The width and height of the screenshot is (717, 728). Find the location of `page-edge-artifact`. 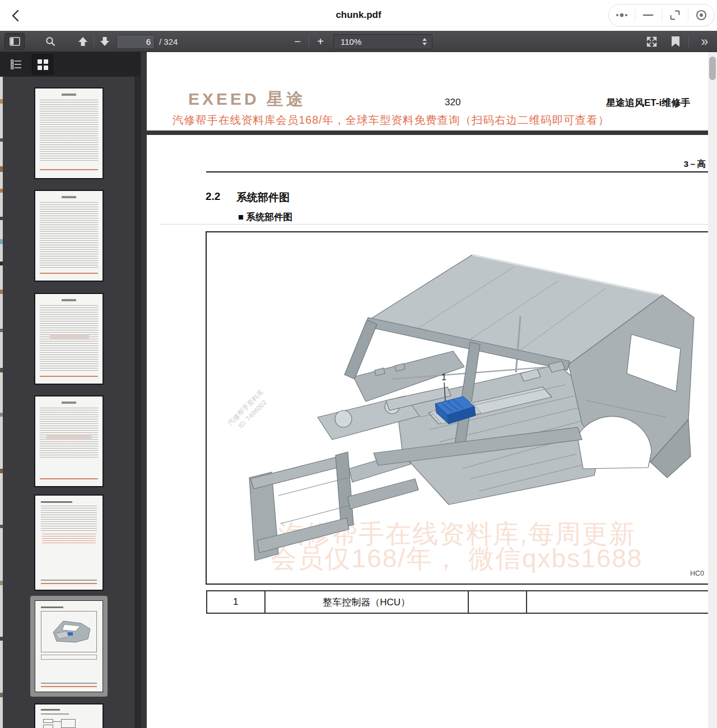

page-edge-artifact is located at coordinates (1, 402).